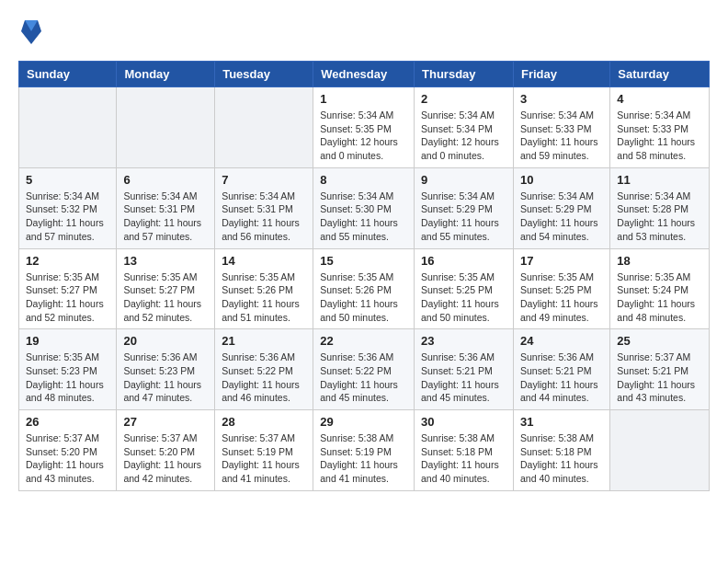 This screenshot has height=563, width=728. Describe the element at coordinates (364, 75) in the screenshot. I see `weekday-header-wednesday: Wednesday` at that location.